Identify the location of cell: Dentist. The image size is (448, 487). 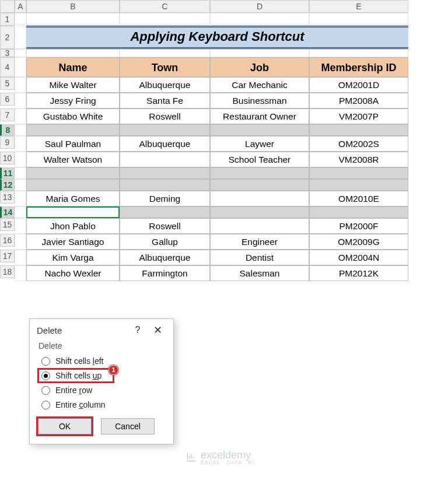
(260, 258).